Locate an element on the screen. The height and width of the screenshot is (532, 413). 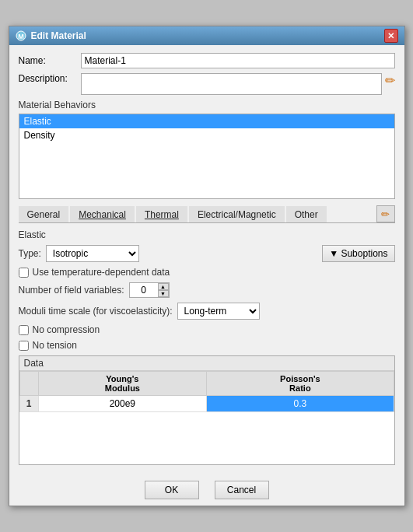
col-poissons-header: Poisson'sRatio is located at coordinates (300, 384).